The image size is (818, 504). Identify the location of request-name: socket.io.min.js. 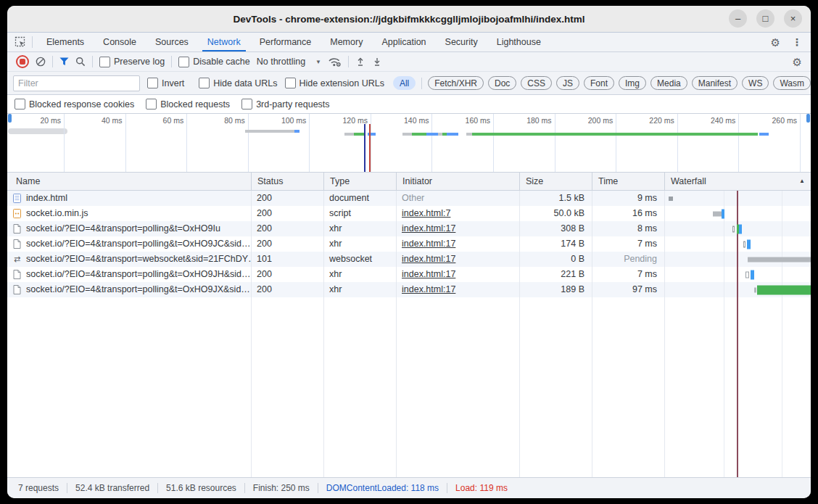
(57, 213).